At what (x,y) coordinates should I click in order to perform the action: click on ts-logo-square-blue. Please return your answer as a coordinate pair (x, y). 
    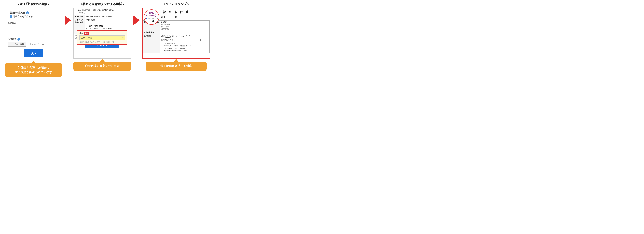
    Looking at the image, I should click on (147, 18).